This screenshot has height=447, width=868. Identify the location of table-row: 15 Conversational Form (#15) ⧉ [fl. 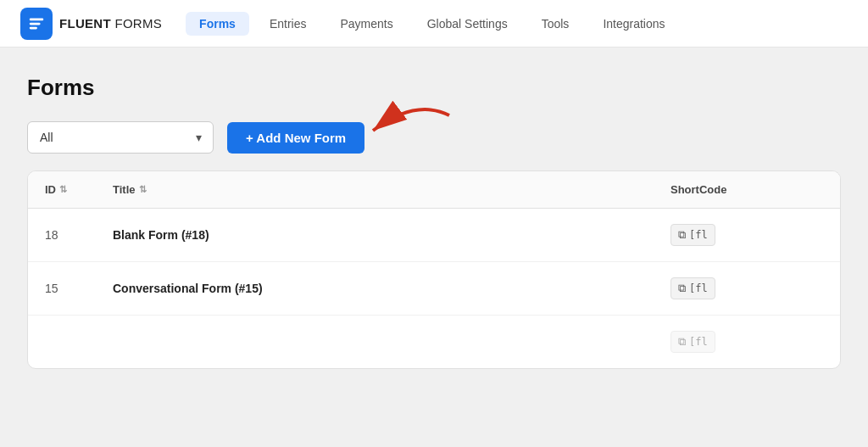
(434, 288).